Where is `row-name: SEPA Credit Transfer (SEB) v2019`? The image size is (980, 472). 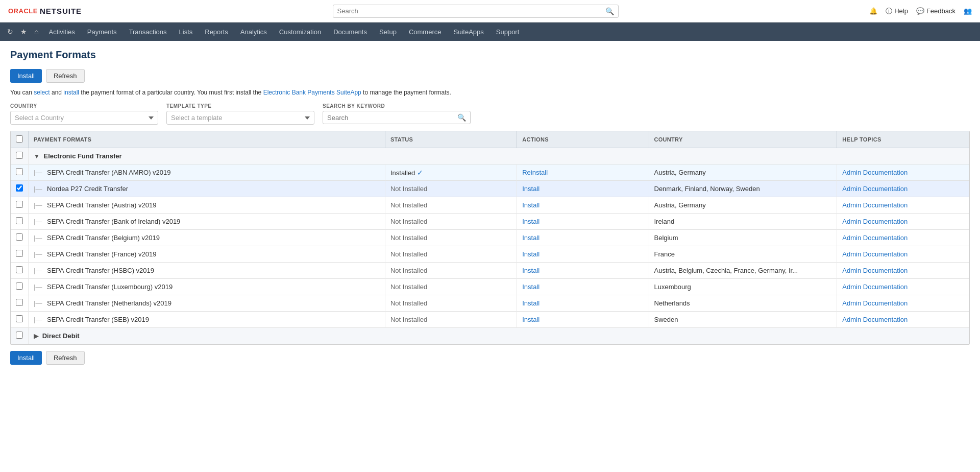
row-name: SEPA Credit Transfer (SEB) v2019 is located at coordinates (98, 320).